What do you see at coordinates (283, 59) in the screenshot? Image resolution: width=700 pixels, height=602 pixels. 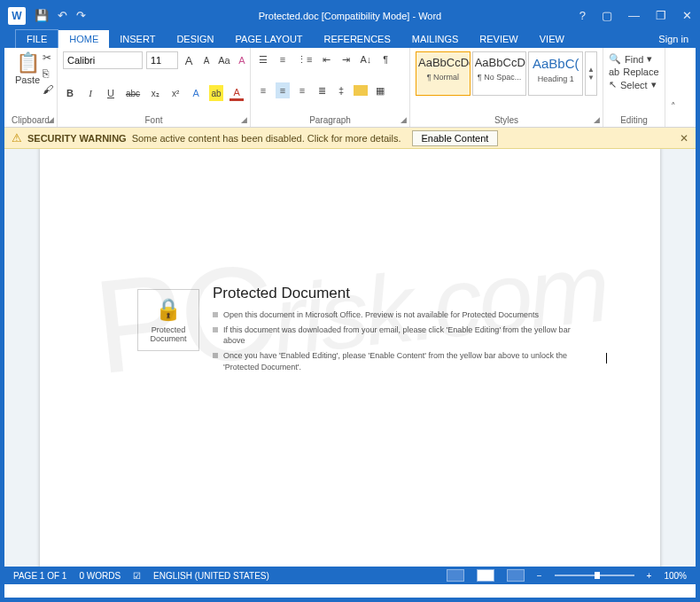 I see `numbering-icon: ≡` at bounding box center [283, 59].